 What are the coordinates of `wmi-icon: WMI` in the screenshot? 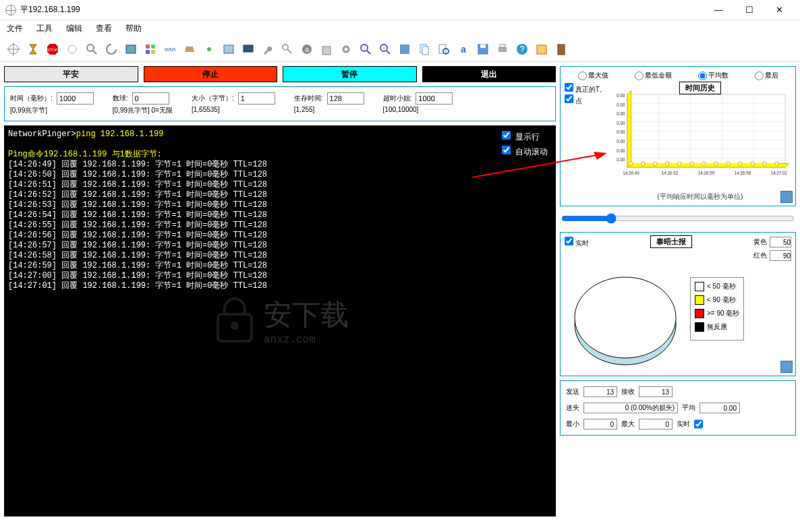 It's located at (170, 49).